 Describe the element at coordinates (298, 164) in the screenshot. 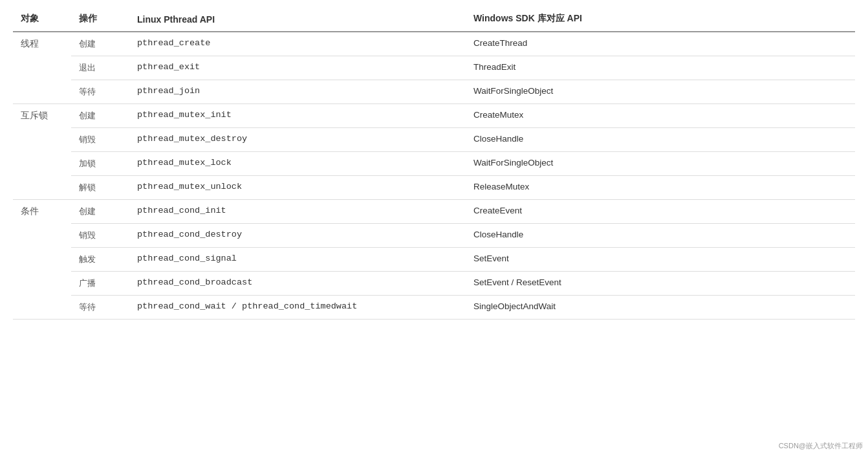

I see `cell-linux-api: pthread_mutex_lock` at that location.